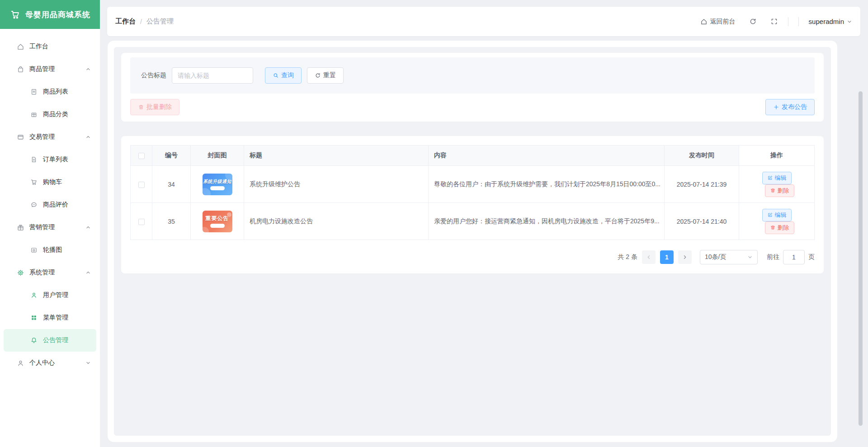 Image resolution: width=868 pixels, height=447 pixels. Describe the element at coordinates (773, 257) in the screenshot. I see `goto-prefix: 前往` at that location.